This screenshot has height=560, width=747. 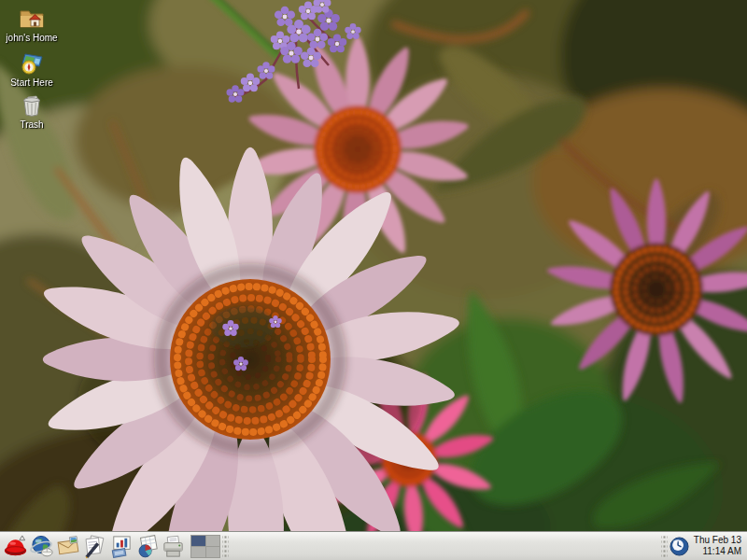 I want to click on clock-text: Thu Feb 13 11:14 AM, so click(x=717, y=546).